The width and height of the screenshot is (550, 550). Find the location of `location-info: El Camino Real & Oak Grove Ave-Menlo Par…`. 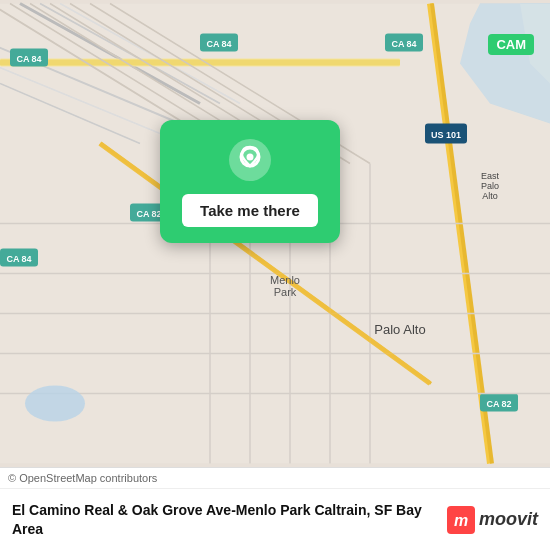

location-info: El Camino Real & Oak Grove Ave-Menlo Par… is located at coordinates (230, 519).